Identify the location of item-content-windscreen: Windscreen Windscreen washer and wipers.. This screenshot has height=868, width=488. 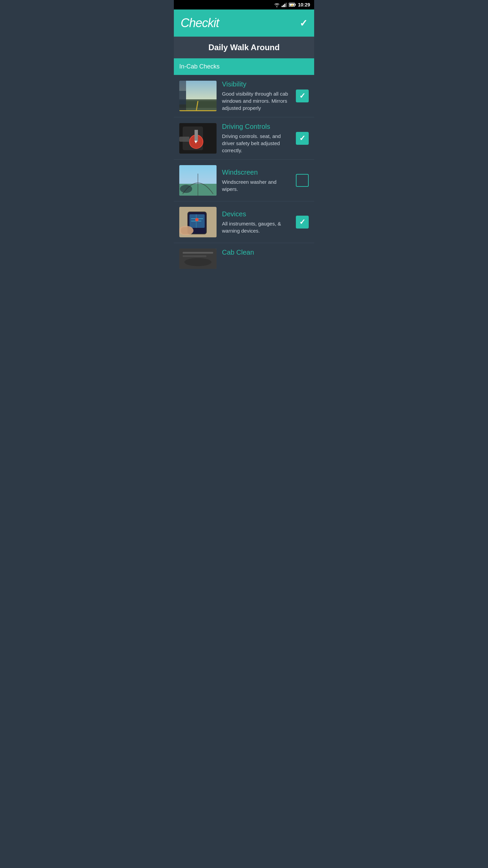
(257, 180).